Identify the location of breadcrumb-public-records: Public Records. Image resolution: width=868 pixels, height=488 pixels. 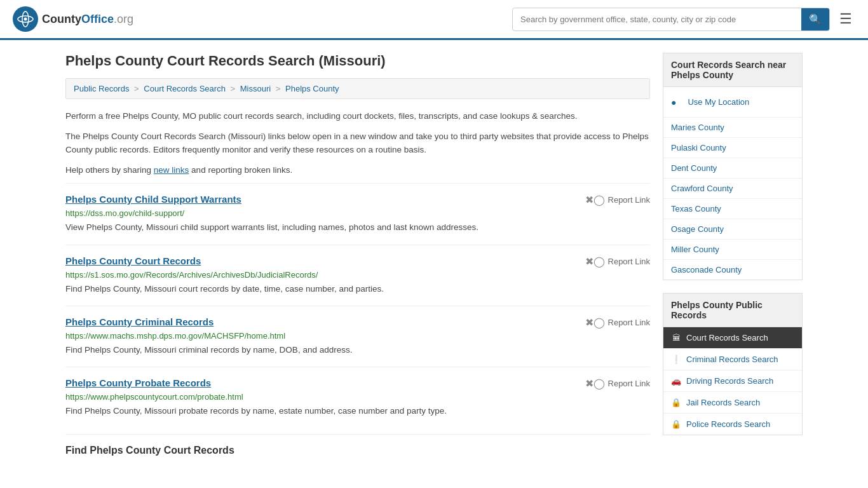
(102, 89).